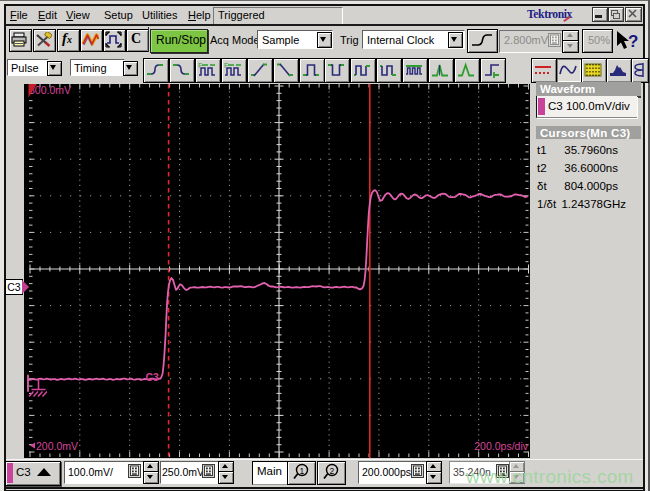  What do you see at coordinates (501, 446) in the screenshot?
I see `svg-text: 200.0ps/div` at bounding box center [501, 446].